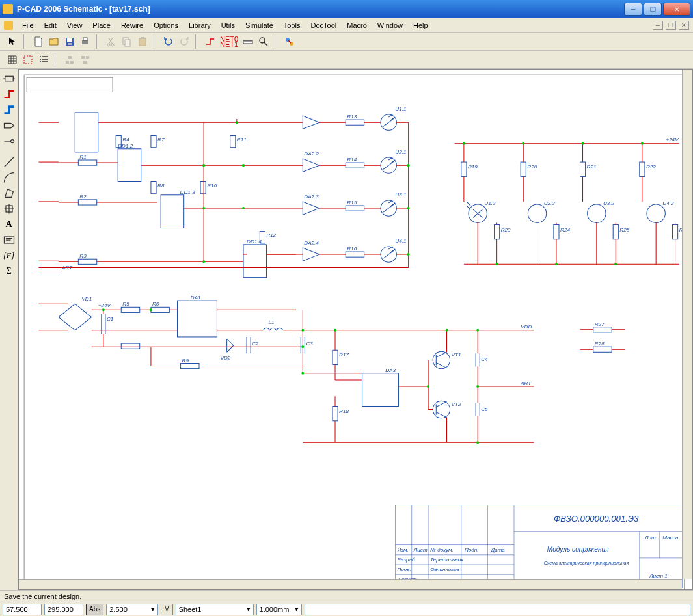  I want to click on menu-edit: Edit, so click(51, 25).